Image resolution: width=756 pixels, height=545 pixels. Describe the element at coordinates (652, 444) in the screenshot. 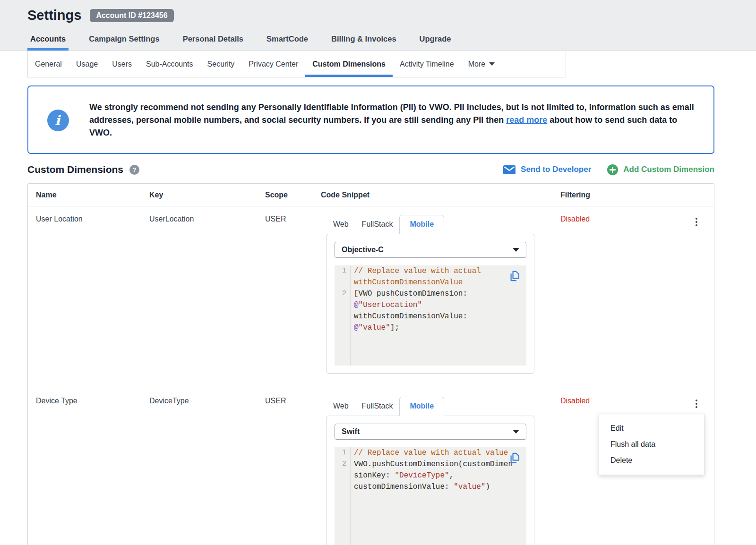

I see `row-context-menu: Edit Flush all data Delete` at that location.